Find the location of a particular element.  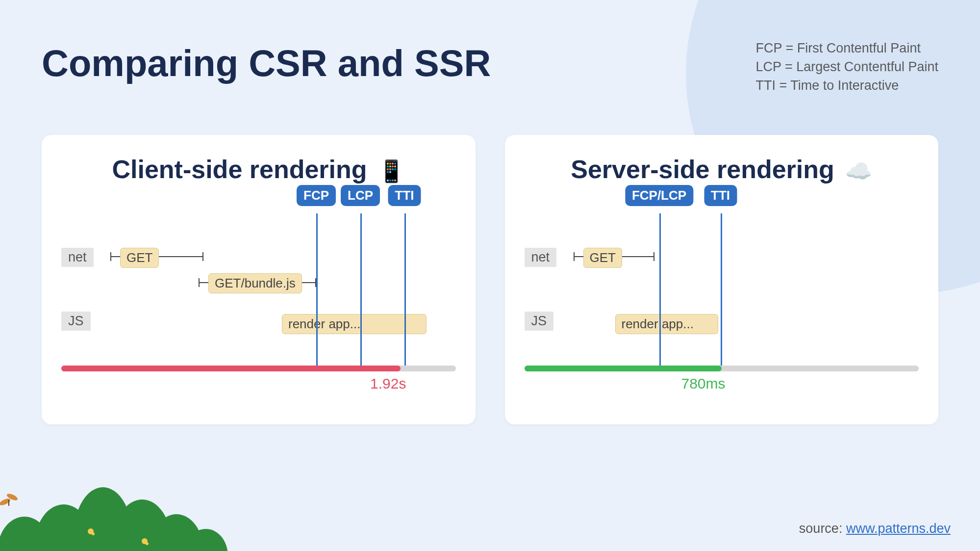

ssr-progress-fill is located at coordinates (623, 368).